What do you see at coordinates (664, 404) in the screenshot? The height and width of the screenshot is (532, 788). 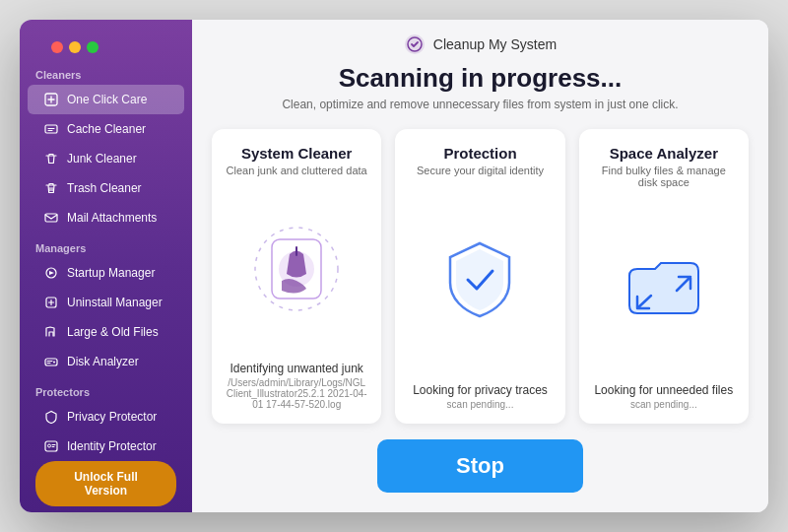 I see `space-analyzer-status-sub: scan pending...` at bounding box center [664, 404].